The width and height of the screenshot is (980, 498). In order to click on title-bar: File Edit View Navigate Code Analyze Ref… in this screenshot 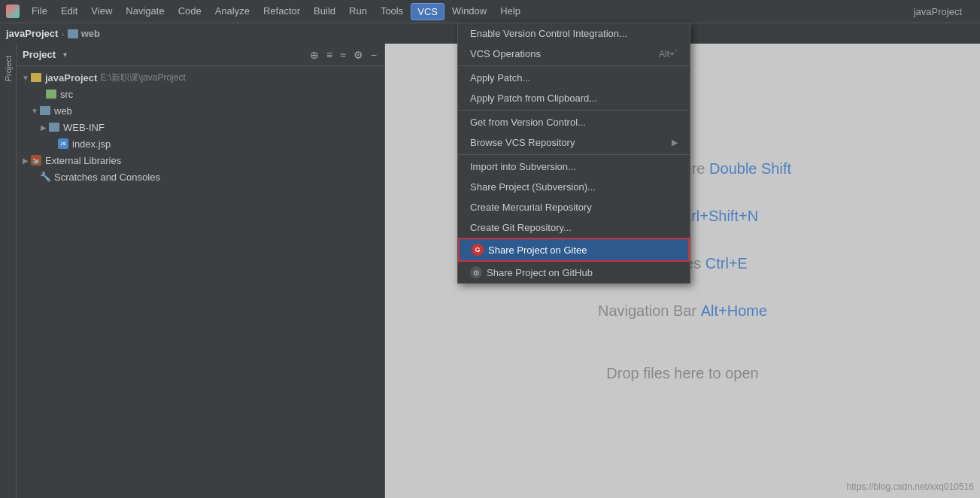, I will do `click(490, 11)`.